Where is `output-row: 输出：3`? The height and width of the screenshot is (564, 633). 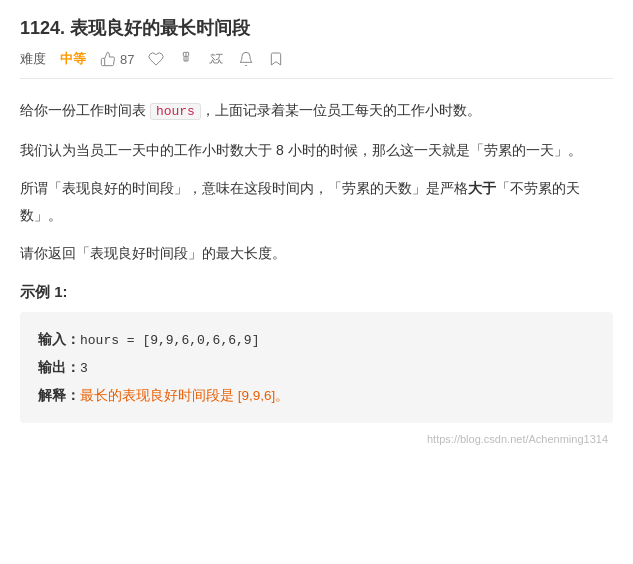 output-row: 输出：3 is located at coordinates (316, 368).